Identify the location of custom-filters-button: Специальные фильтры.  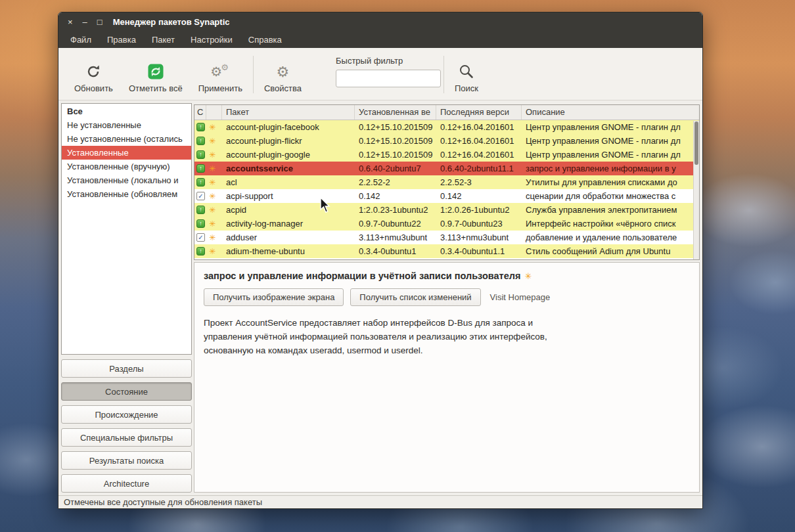
(126, 437).